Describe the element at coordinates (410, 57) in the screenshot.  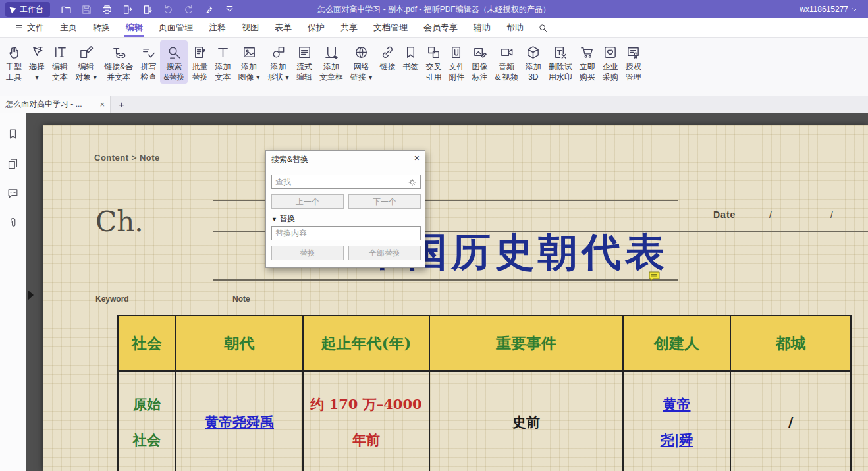
I see `toolbar-button-bookmark: 书签` at that location.